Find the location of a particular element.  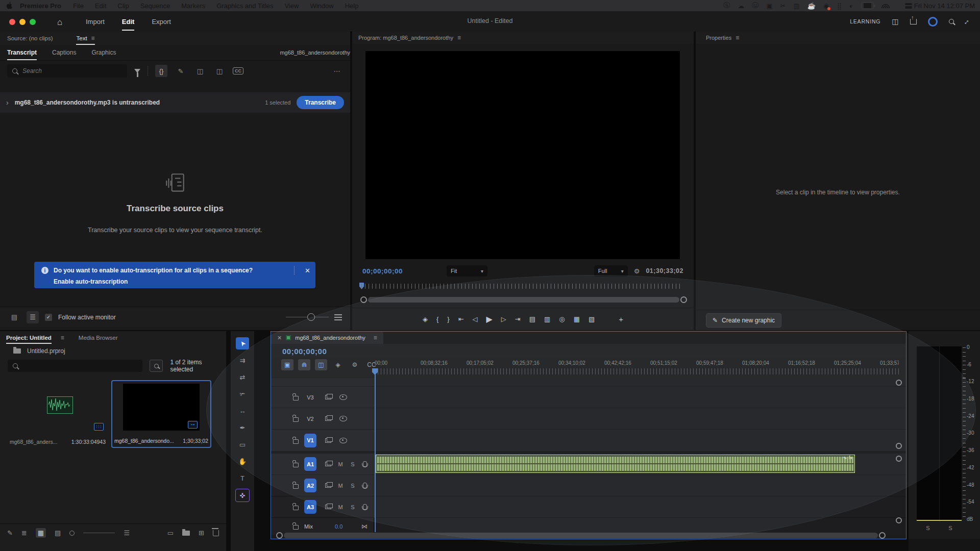

find-in-bin-icon is located at coordinates (156, 366).